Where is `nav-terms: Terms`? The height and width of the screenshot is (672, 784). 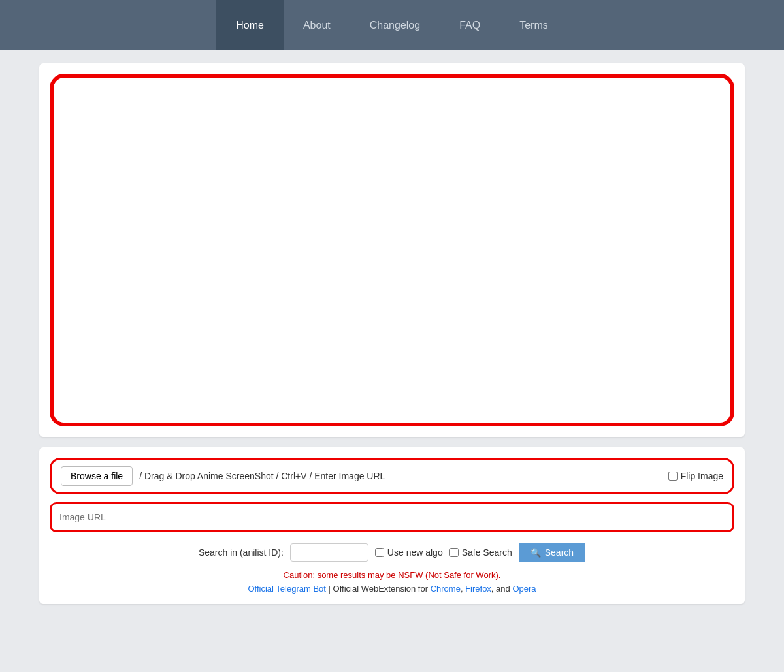
nav-terms: Terms is located at coordinates (534, 25).